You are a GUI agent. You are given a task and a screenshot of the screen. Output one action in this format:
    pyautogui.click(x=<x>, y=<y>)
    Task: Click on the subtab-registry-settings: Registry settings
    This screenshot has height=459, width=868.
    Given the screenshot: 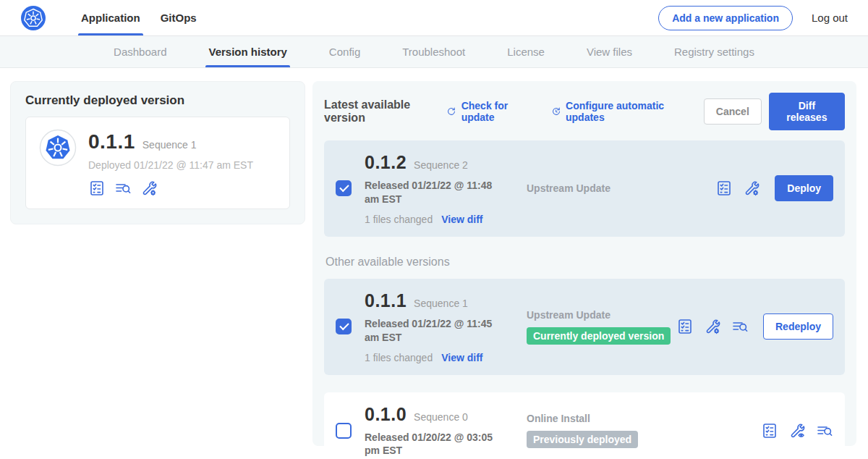 What is the action you would take?
    pyautogui.click(x=715, y=52)
    